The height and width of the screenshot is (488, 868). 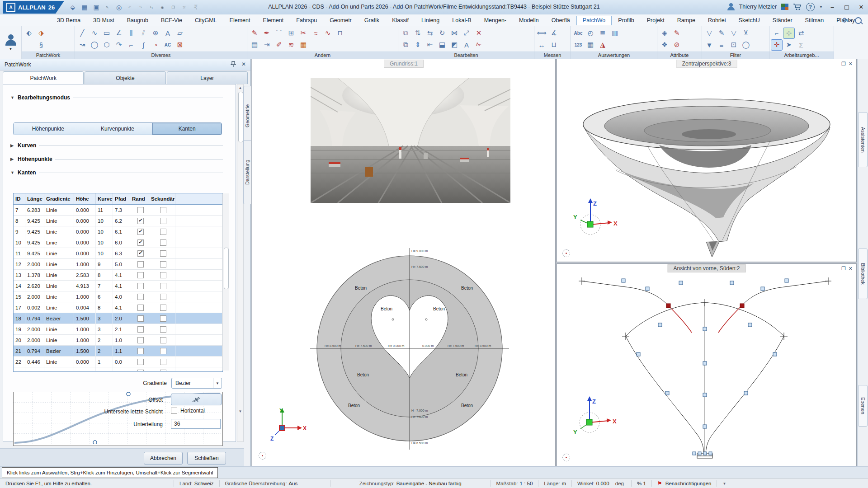 I want to click on tag-add-icon: ◈, so click(x=665, y=33).